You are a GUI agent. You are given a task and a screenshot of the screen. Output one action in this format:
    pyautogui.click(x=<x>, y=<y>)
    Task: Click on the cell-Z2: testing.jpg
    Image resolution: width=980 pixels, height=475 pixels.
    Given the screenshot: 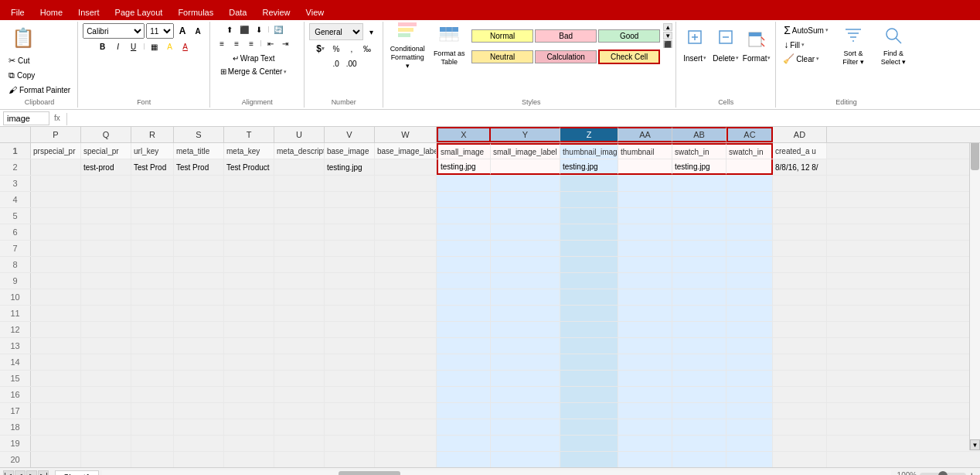 What is the action you would take?
    pyautogui.click(x=589, y=167)
    